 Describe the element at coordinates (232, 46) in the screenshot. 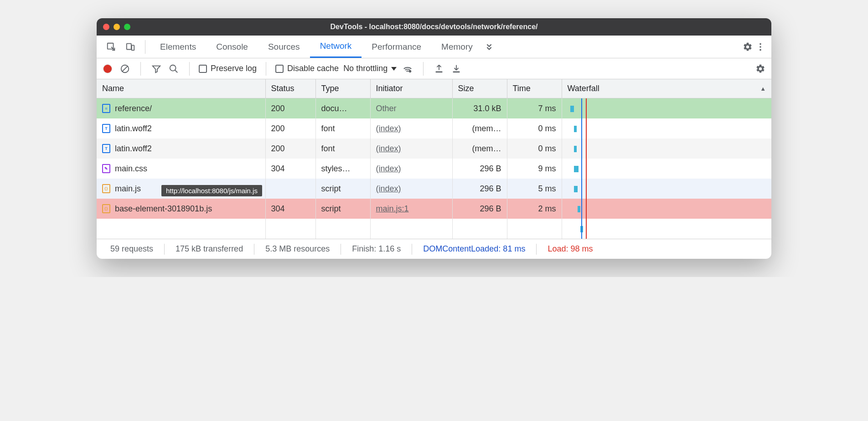

I see `tab-console: Console` at that location.